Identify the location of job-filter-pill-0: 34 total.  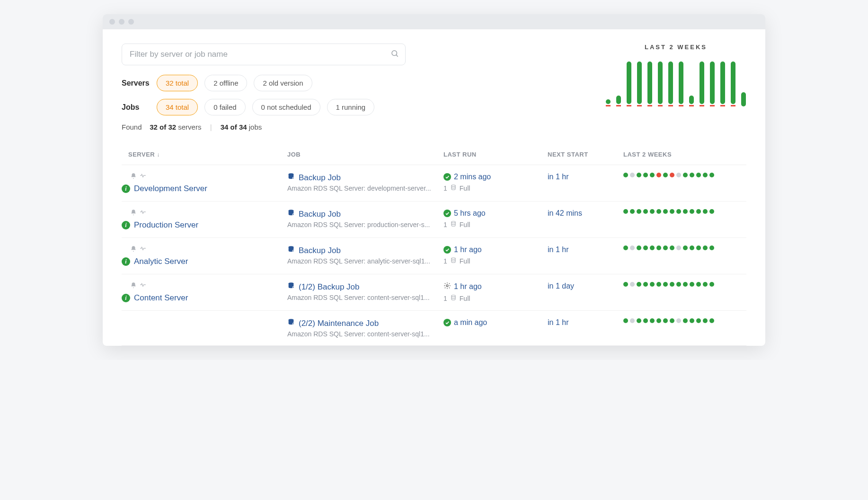
(177, 107).